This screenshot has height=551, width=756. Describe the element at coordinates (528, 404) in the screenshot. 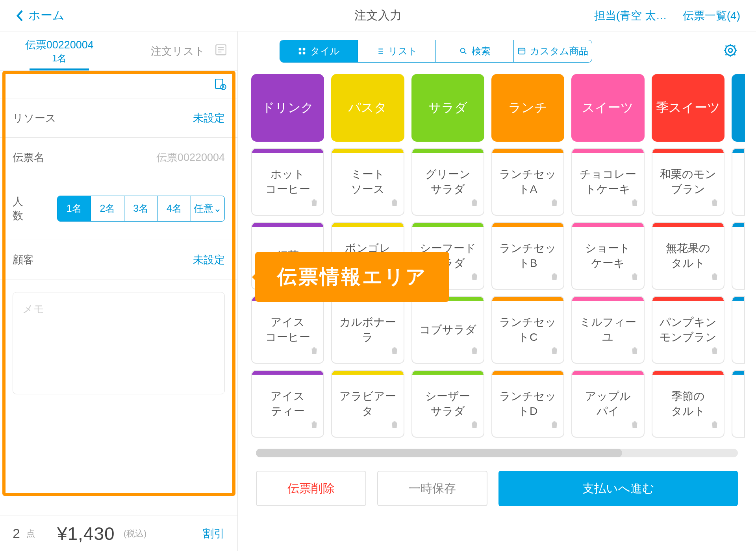

I see `product-name: ランチセッ トD` at that location.